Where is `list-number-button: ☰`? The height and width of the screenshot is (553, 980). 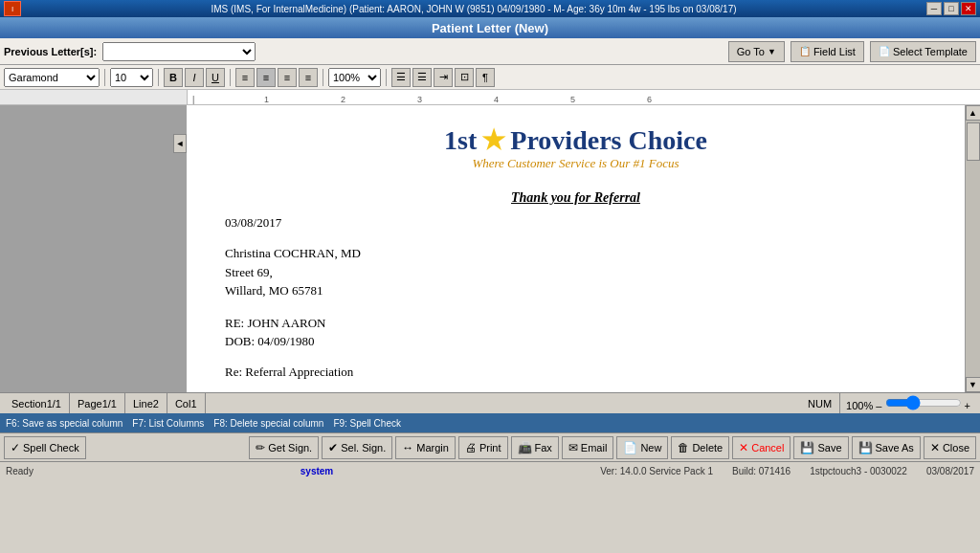 list-number-button: ☰ is located at coordinates (422, 77).